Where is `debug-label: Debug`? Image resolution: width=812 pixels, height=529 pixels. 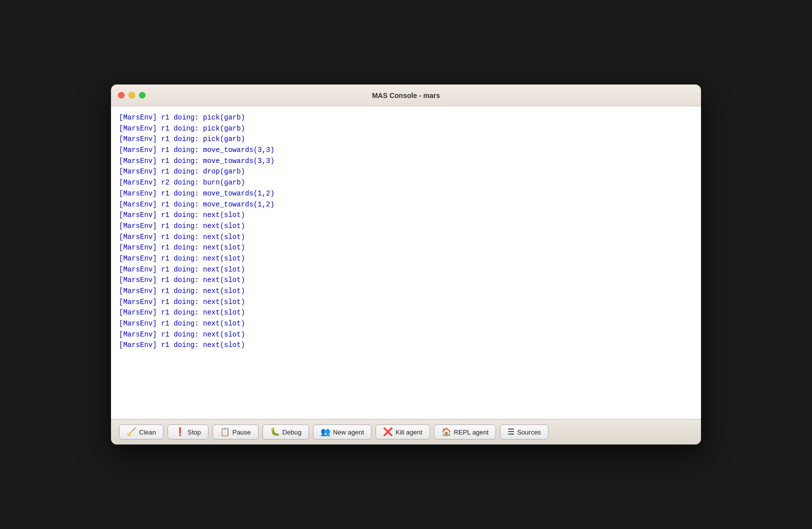
debug-label: Debug is located at coordinates (292, 432).